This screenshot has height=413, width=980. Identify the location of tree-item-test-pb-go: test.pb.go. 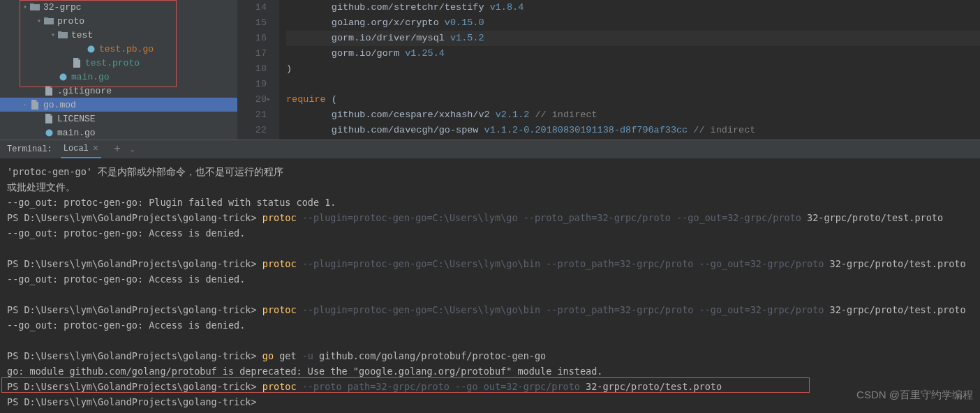
(119, 49).